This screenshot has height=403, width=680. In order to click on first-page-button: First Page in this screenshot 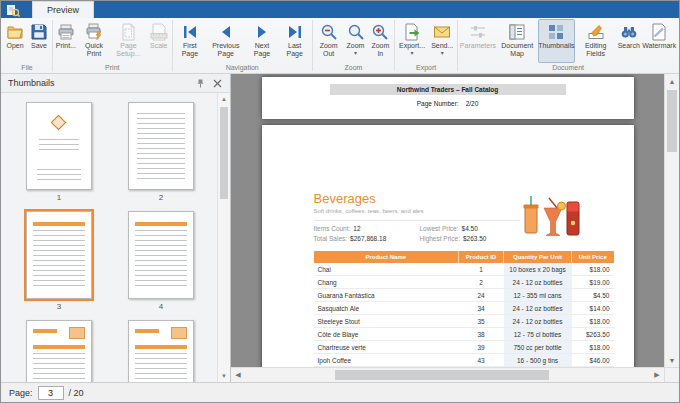, I will do `click(190, 41)`.